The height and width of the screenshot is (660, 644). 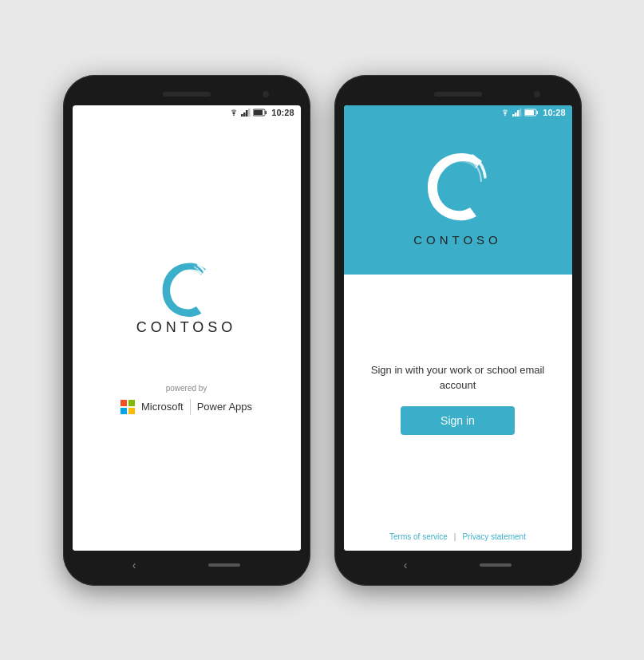 I want to click on bottom-bar-2: ‹, so click(x=458, y=565).